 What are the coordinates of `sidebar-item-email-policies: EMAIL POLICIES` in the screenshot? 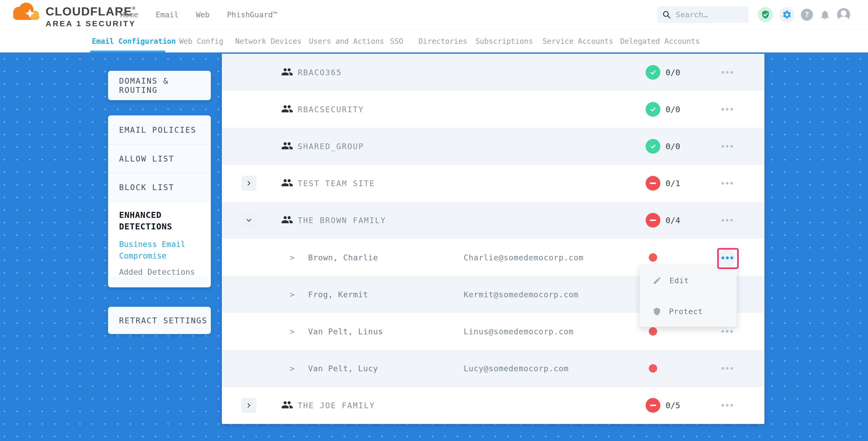 It's located at (160, 130).